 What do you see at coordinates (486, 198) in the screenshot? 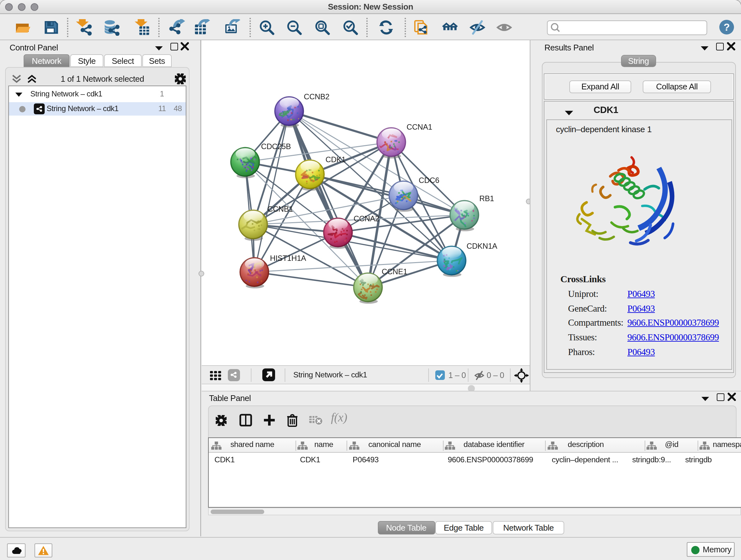
I see `svg-text: RB1` at bounding box center [486, 198].